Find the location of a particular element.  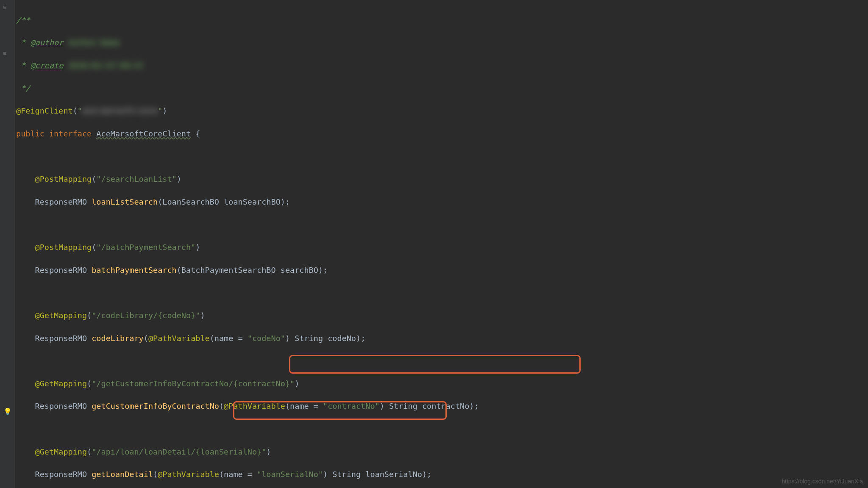

method-name: getLoanDetail is located at coordinates (122, 474).